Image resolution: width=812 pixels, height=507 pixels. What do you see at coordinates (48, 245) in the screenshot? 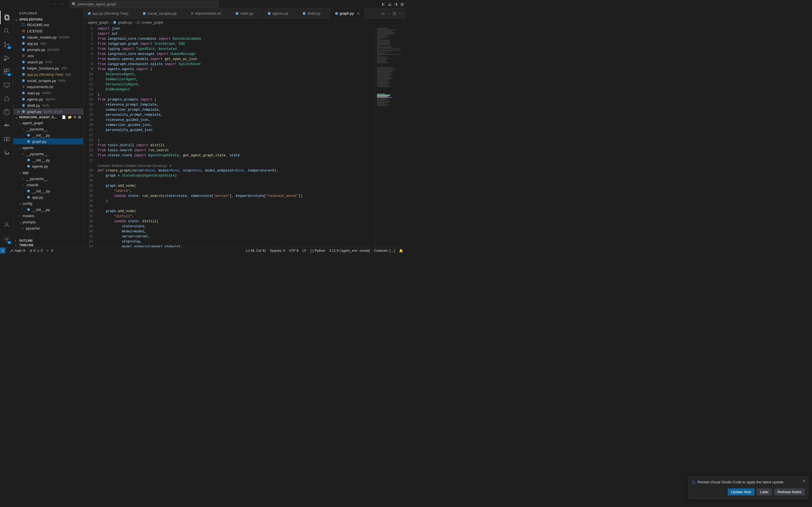
I see `timeline-header: › TIMELINE` at bounding box center [48, 245].